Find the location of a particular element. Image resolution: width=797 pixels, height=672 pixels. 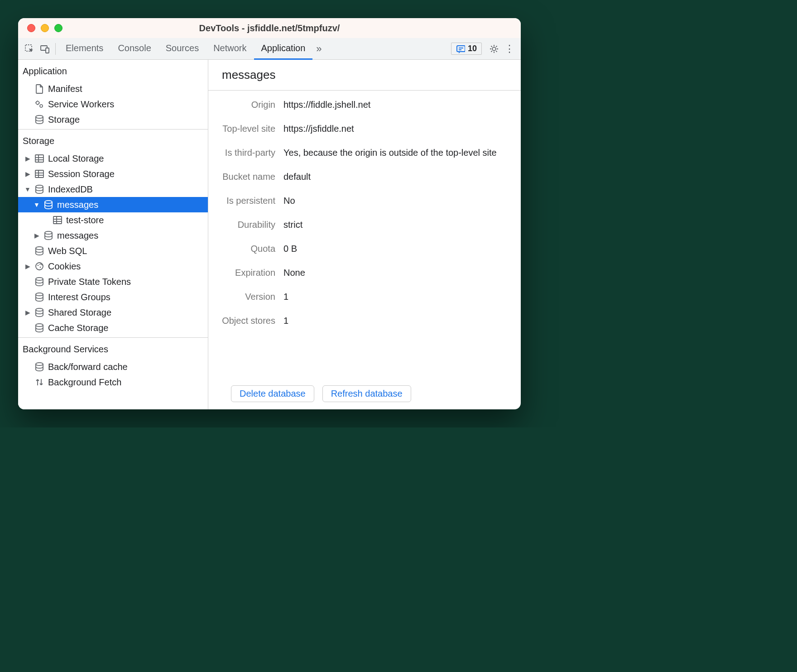

sidebar-item-messages: ▼messages is located at coordinates (113, 205).